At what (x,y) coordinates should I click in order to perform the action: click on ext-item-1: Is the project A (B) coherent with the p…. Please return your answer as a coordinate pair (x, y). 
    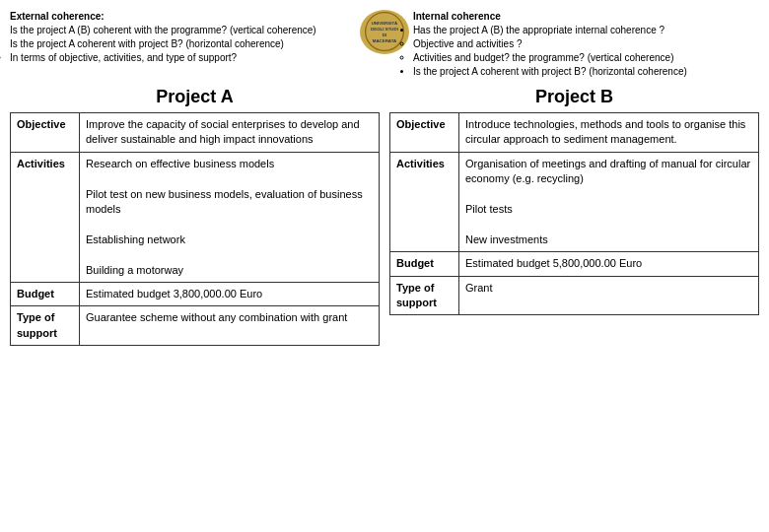
    Looking at the image, I should click on (183, 31).